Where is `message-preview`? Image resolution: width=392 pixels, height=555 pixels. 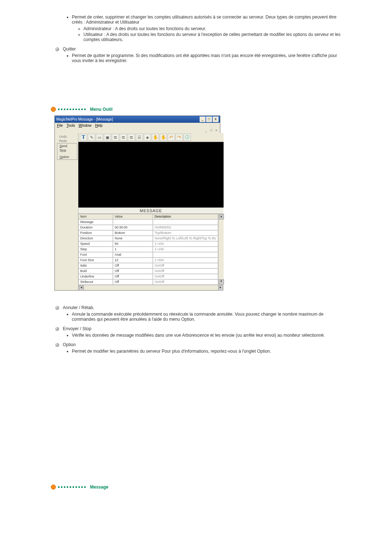
message-preview is located at coordinates (151, 175).